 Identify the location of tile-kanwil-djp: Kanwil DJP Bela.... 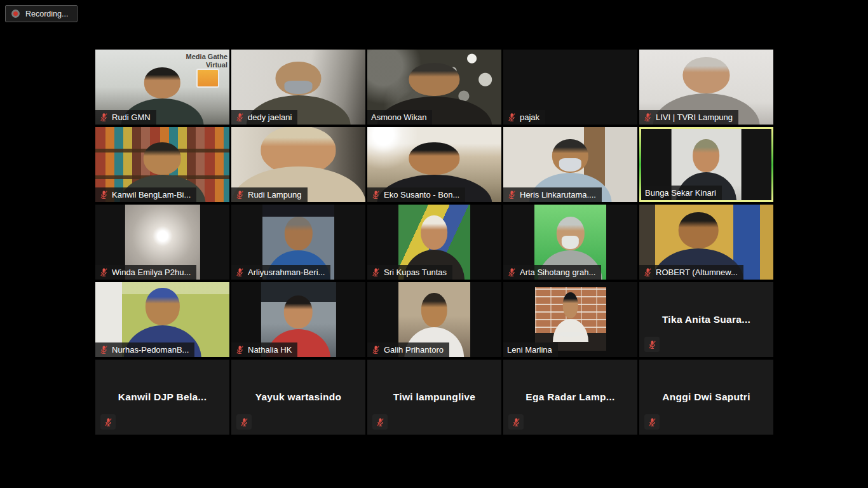
(163, 397).